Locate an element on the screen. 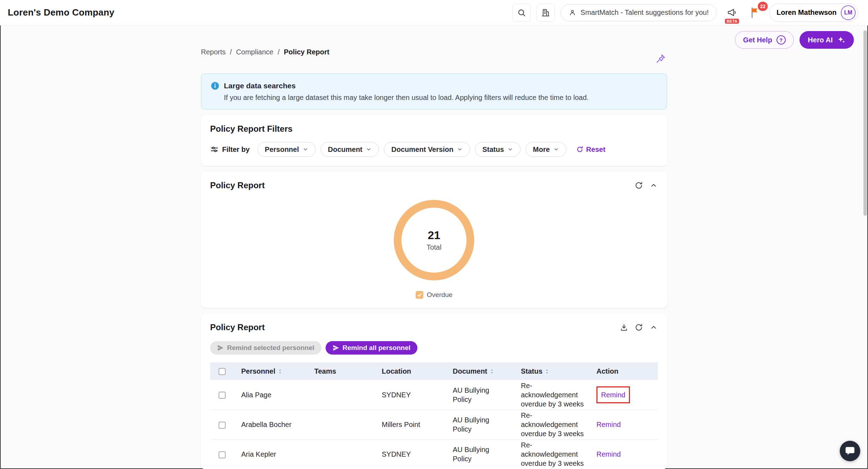  info-icon is located at coordinates (215, 86).